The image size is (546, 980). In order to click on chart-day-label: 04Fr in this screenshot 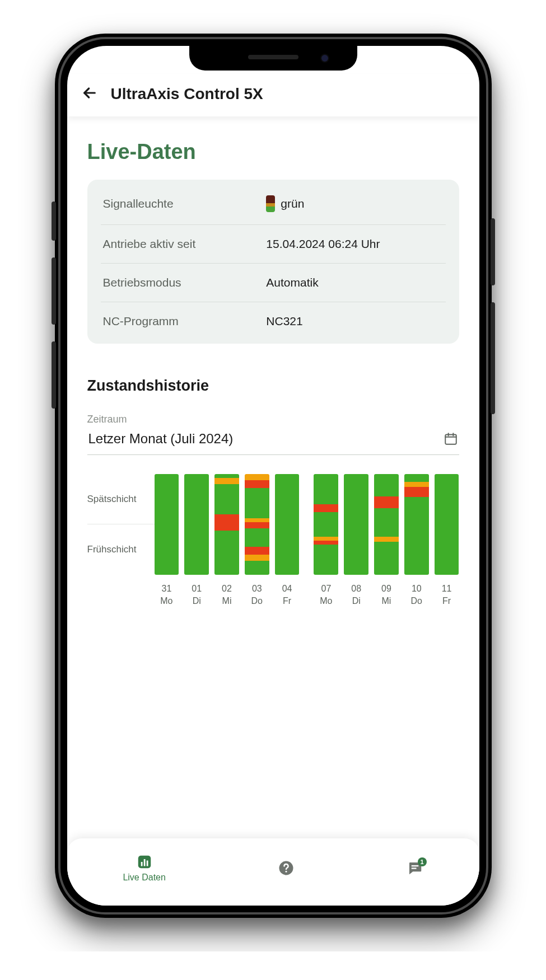, I will do `click(287, 594)`.